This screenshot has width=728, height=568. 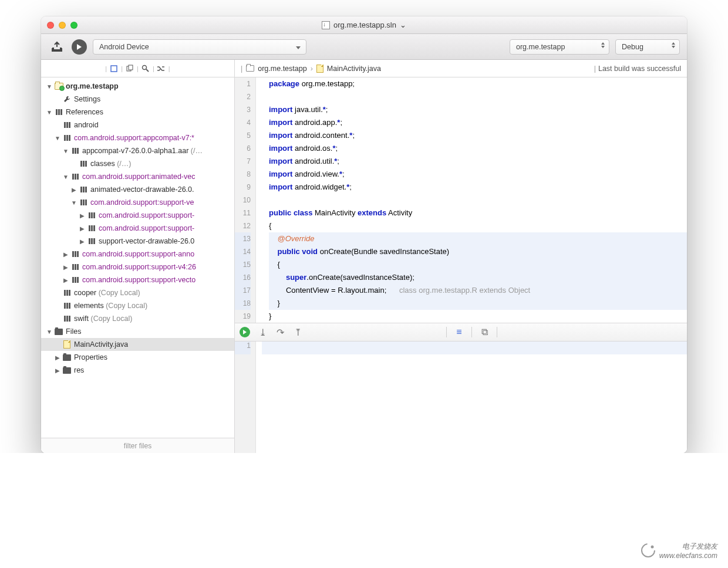 I want to click on play-icon, so click(x=79, y=47).